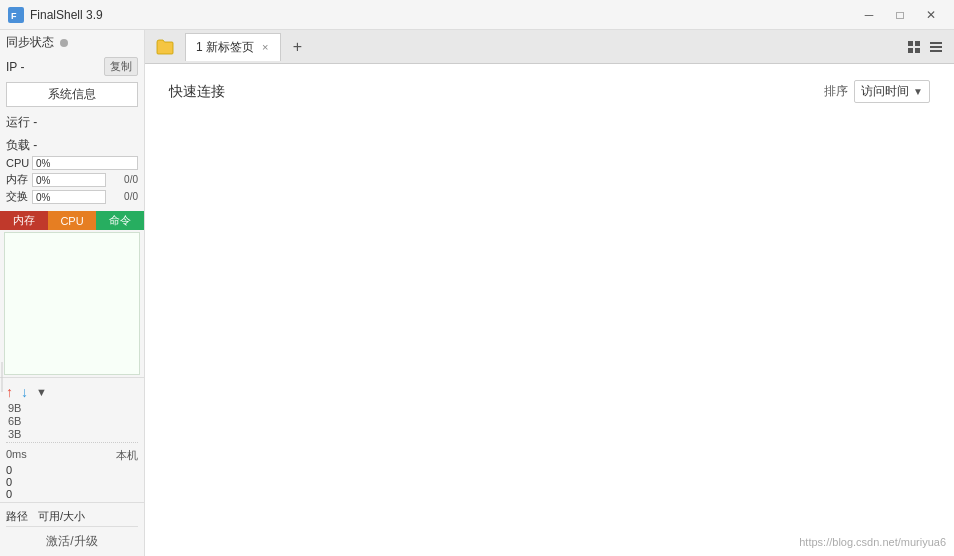  What do you see at coordinates (17, 163) in the screenshot?
I see `cpu-label: CPU` at bounding box center [17, 163].